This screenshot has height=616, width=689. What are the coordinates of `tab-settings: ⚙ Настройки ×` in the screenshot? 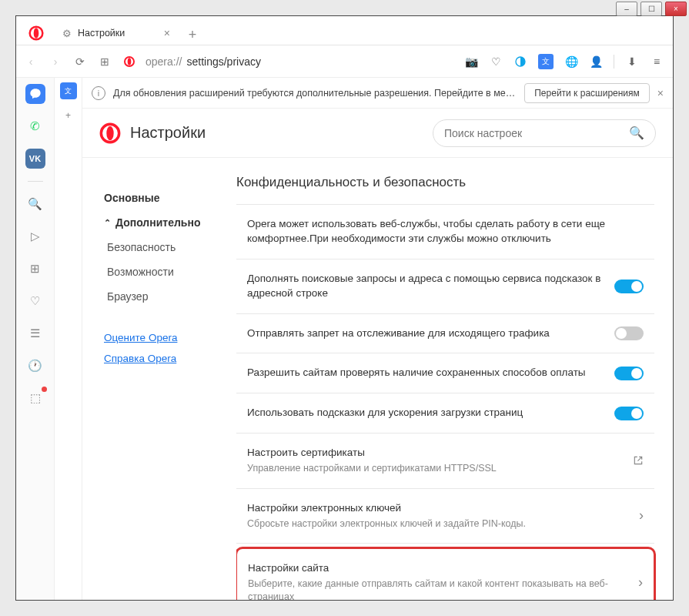 It's located at (116, 33).